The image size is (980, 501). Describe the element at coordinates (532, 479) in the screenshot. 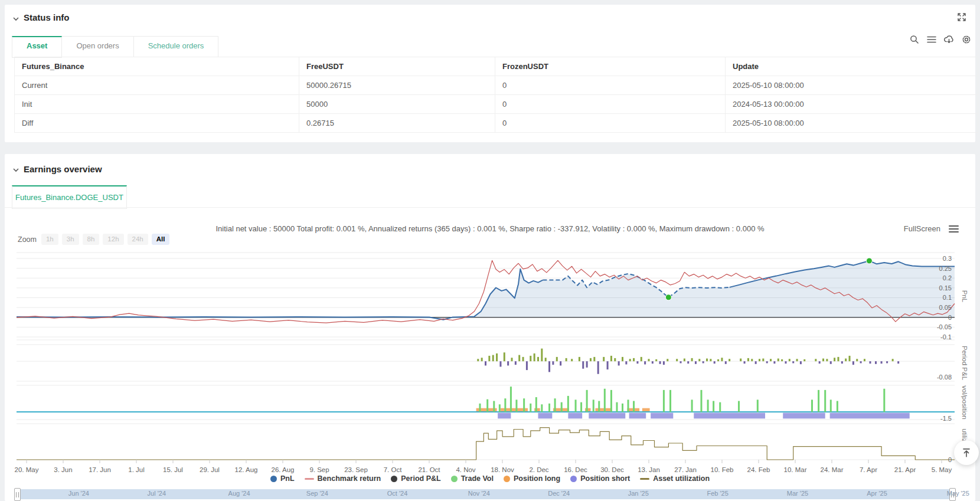

I see `legend-item-position-long: Position long` at that location.